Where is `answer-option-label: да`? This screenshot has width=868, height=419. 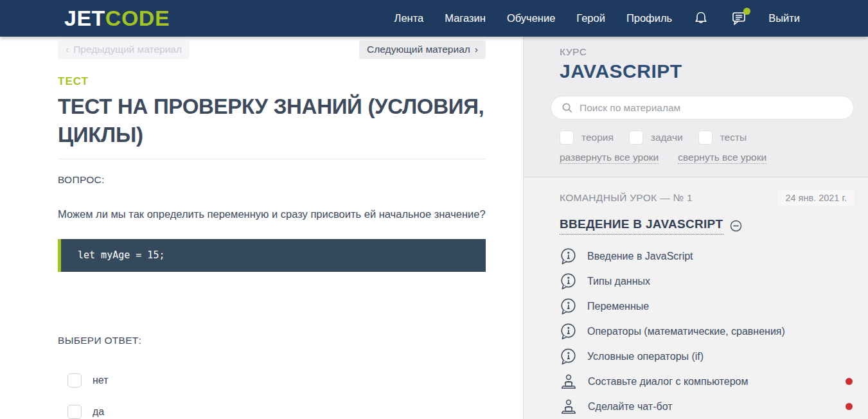 answer-option-label: да is located at coordinates (98, 412).